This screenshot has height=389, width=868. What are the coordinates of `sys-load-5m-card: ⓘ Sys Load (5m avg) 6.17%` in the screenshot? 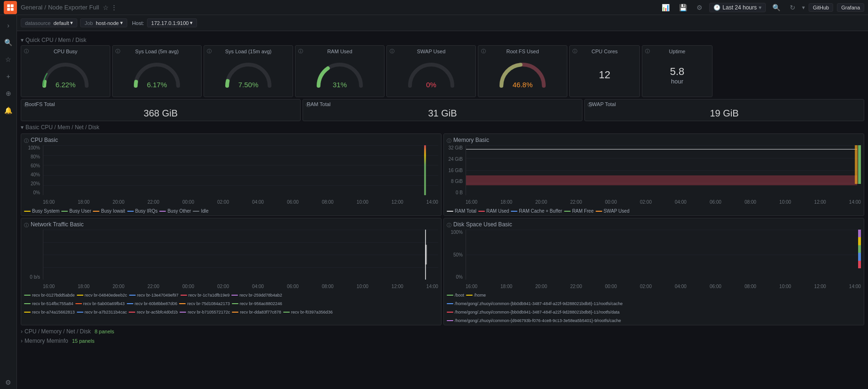 It's located at (157, 71).